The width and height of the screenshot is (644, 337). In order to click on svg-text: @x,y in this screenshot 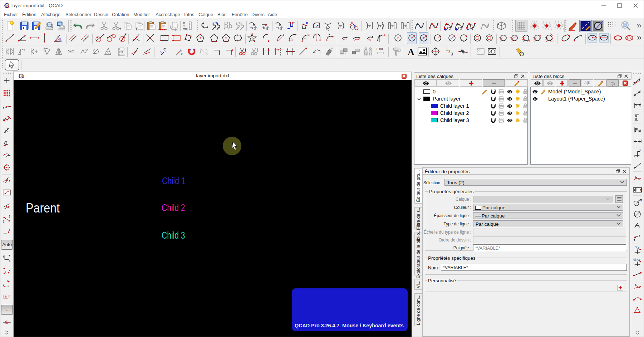, I will do `click(637, 259)`.